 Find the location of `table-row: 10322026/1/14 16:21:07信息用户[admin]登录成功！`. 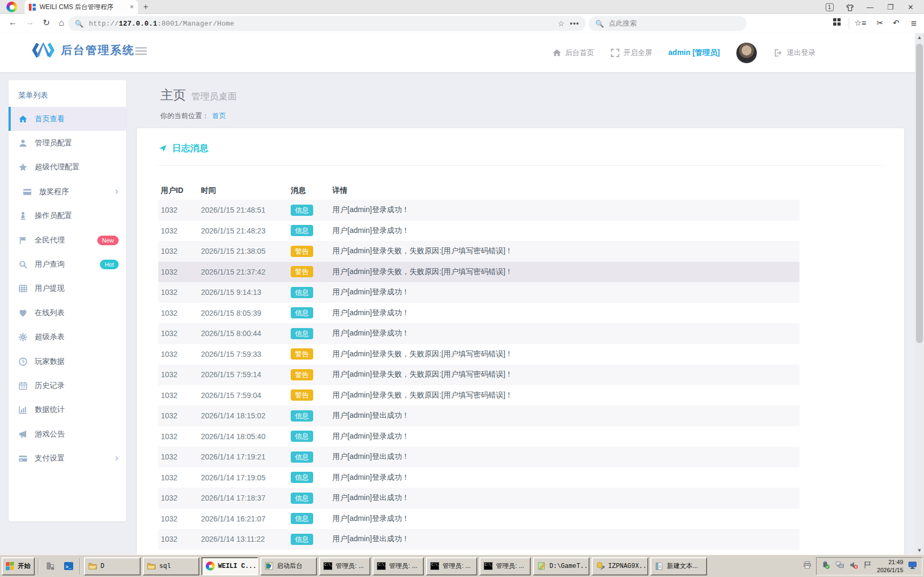

table-row: 10322026/1/14 16:21:07信息用户[admin]登录成功！ is located at coordinates (479, 519).